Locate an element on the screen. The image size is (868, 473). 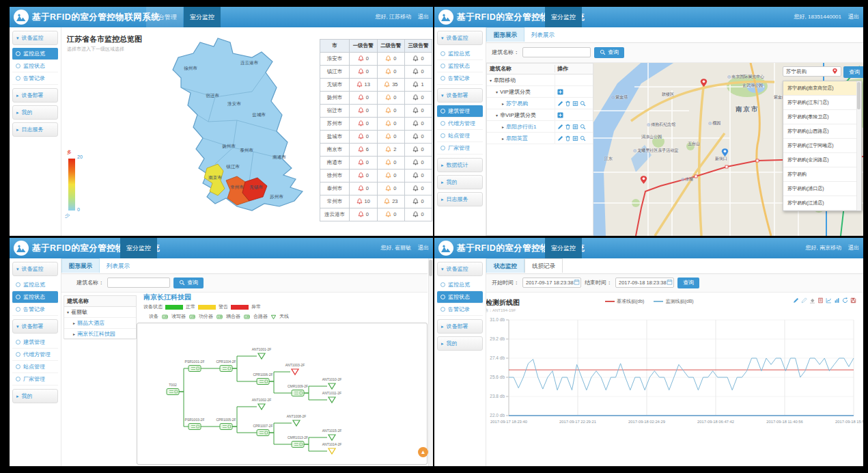
topology-node-ANT1003-2F: ANT1003-2F is located at coordinates (295, 369).